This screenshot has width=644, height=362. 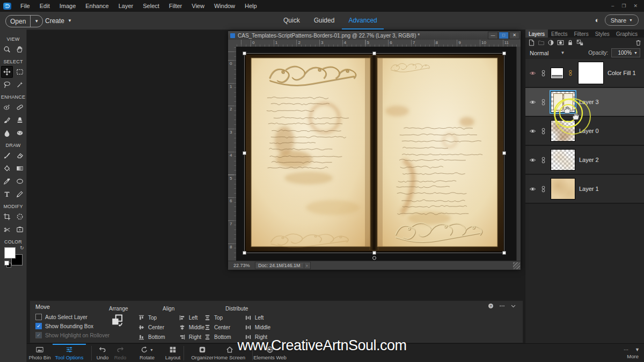 What do you see at coordinates (503, 35) in the screenshot?
I see `doc-maximize-icon: □` at bounding box center [503, 35].